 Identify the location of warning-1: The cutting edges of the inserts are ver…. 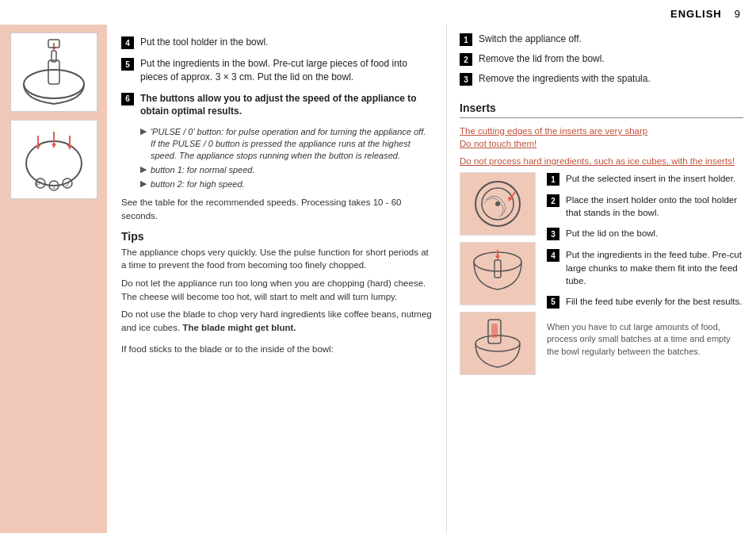
(601, 137).